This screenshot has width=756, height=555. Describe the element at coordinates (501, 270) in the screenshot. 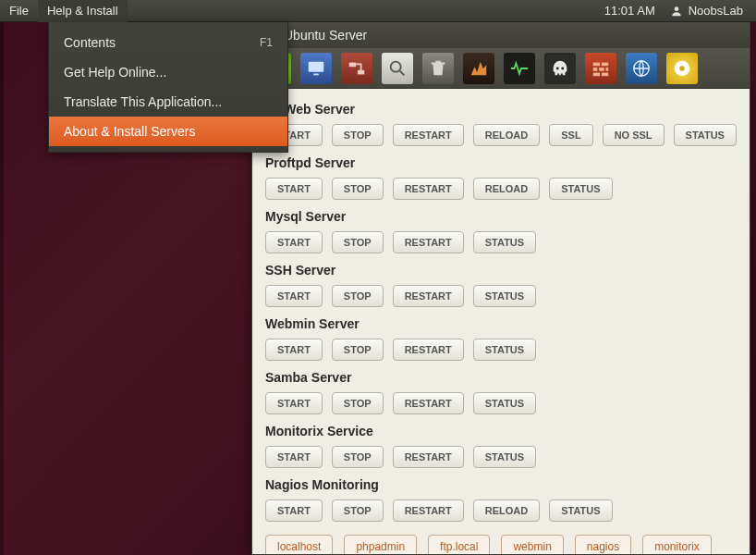

I see `server-title: SSH Server` at that location.